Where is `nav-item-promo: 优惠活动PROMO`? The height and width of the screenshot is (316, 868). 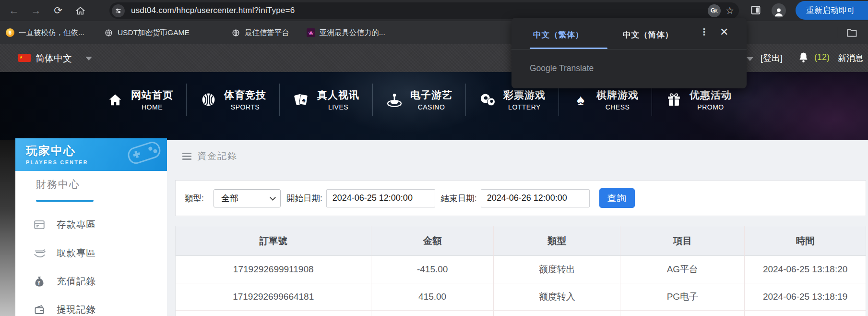
nav-item-promo: 优惠活动PROMO is located at coordinates (698, 100).